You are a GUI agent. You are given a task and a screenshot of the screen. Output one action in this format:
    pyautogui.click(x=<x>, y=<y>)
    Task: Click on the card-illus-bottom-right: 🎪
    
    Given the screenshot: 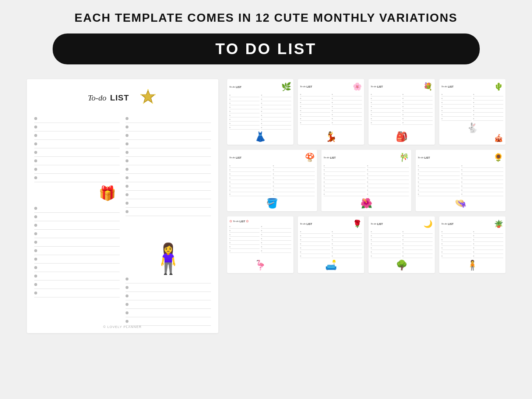 What is the action you would take?
    pyautogui.click(x=472, y=138)
    